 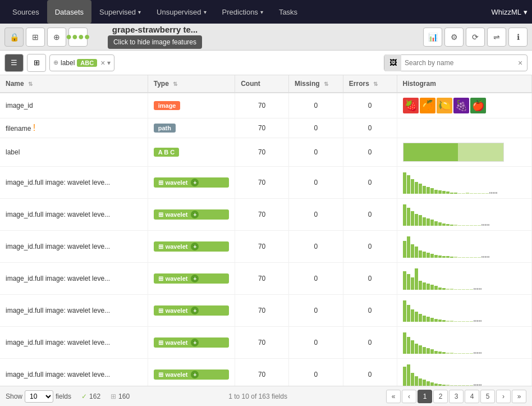 I want to click on lock-button: 🔒, so click(x=14, y=37).